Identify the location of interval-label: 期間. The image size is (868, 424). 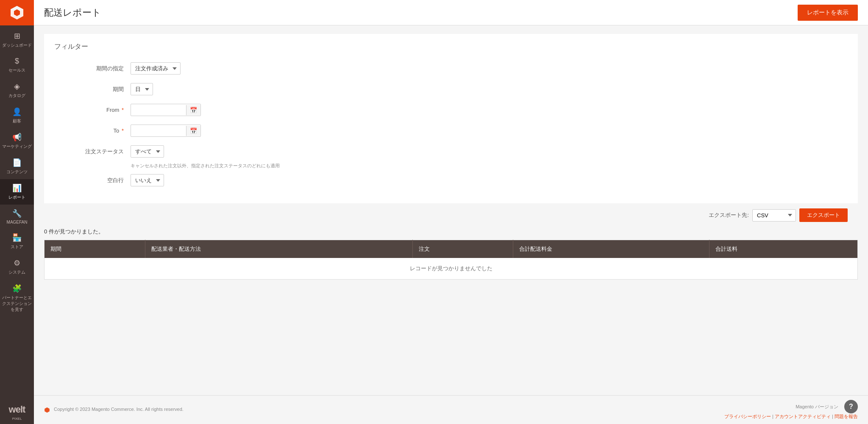
(92, 89).